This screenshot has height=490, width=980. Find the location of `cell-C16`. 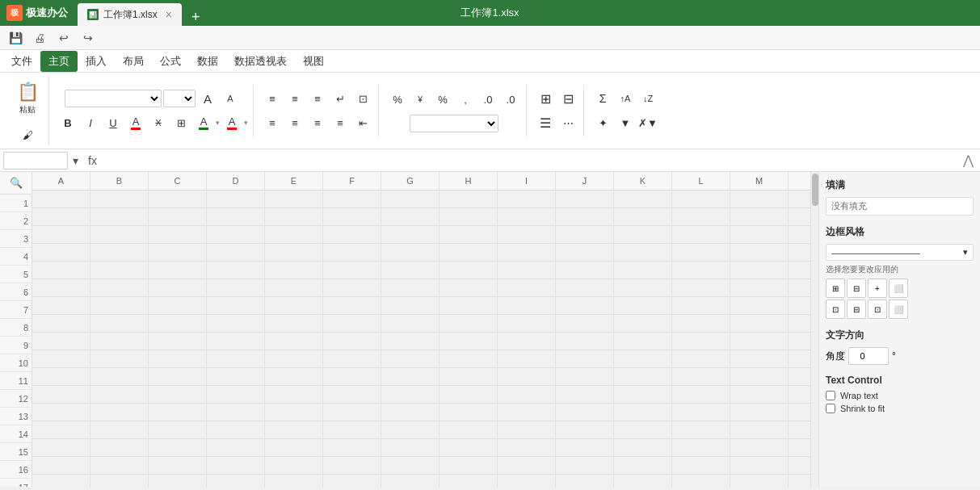

cell-C16 is located at coordinates (178, 466).